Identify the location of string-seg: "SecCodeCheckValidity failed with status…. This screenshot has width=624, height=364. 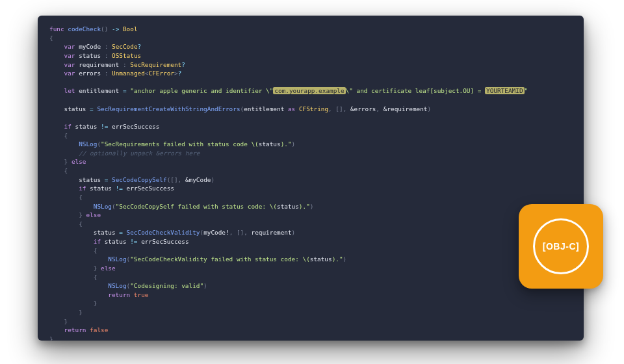
(216, 259).